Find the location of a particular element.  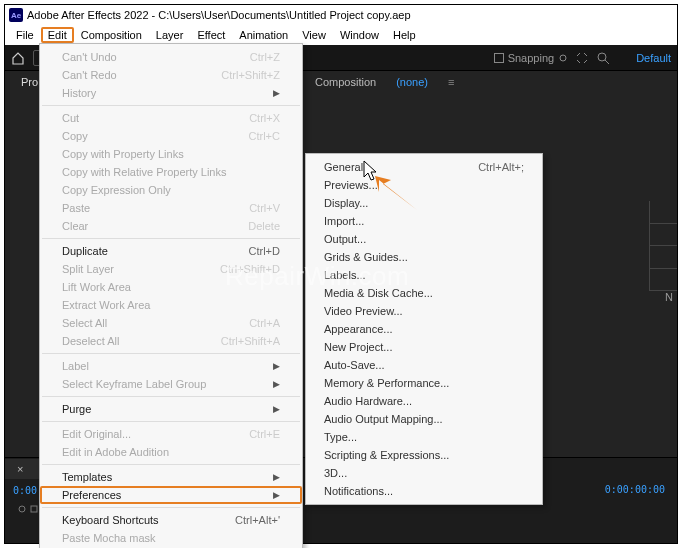

prefs-item-audio-hardware: Audio Hardware... is located at coordinates (424, 401).